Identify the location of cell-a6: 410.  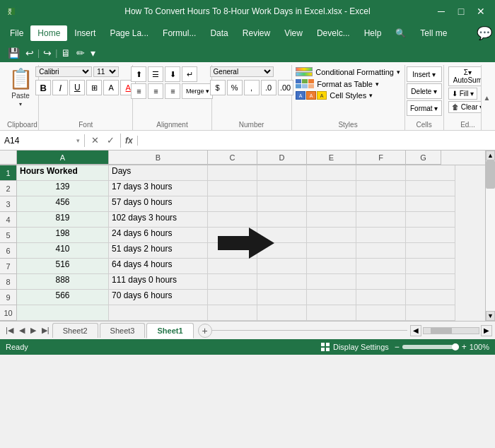
(63, 251).